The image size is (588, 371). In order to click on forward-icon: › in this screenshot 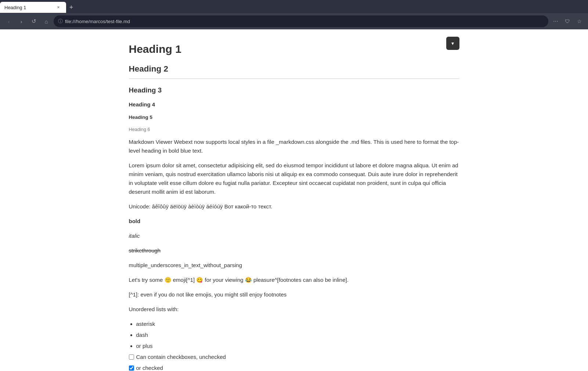, I will do `click(21, 21)`.